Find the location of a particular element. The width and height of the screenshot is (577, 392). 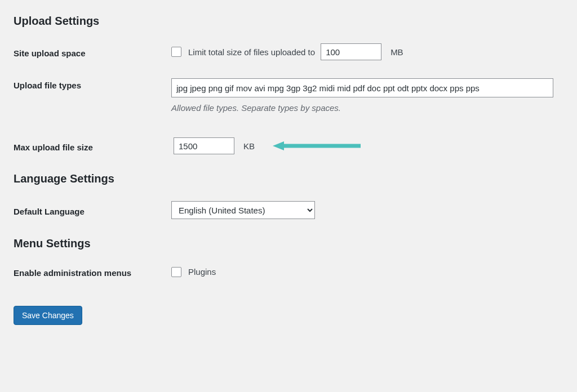

upload-file-types-input is located at coordinates (362, 88).